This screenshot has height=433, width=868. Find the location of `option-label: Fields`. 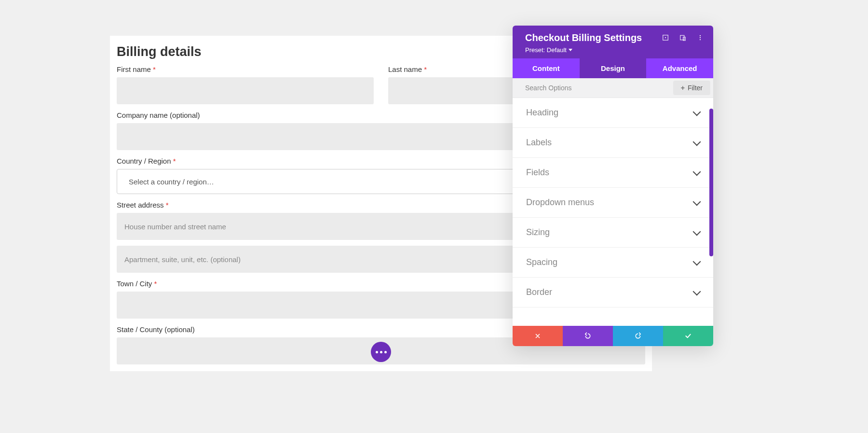

option-label: Fields is located at coordinates (538, 173).